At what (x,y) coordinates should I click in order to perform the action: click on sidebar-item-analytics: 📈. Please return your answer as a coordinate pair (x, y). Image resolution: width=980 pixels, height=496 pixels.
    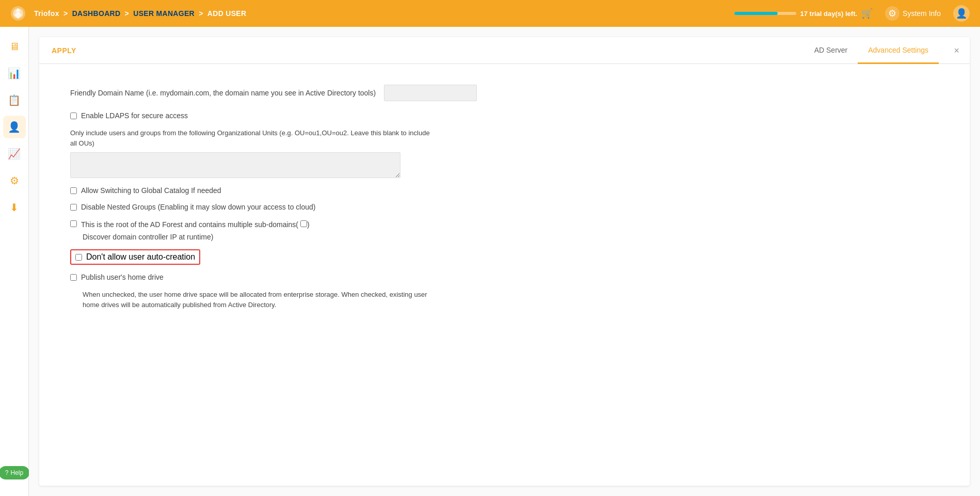
    Looking at the image, I should click on (14, 154).